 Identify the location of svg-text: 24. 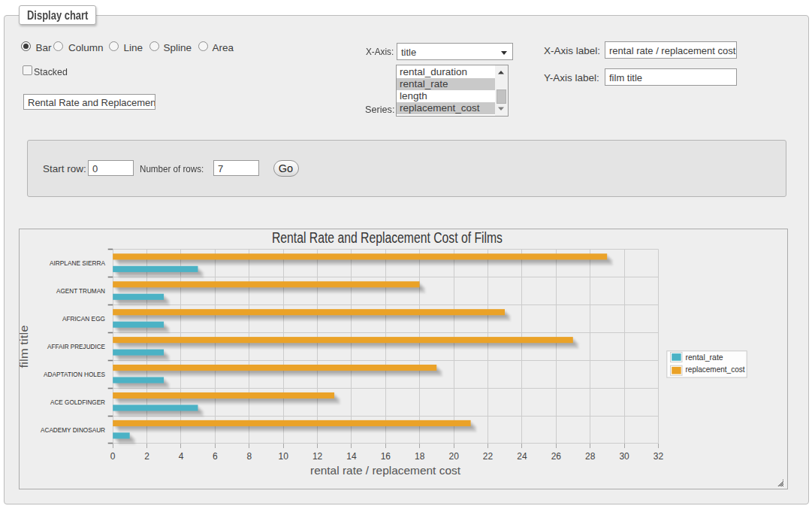
(522, 456).